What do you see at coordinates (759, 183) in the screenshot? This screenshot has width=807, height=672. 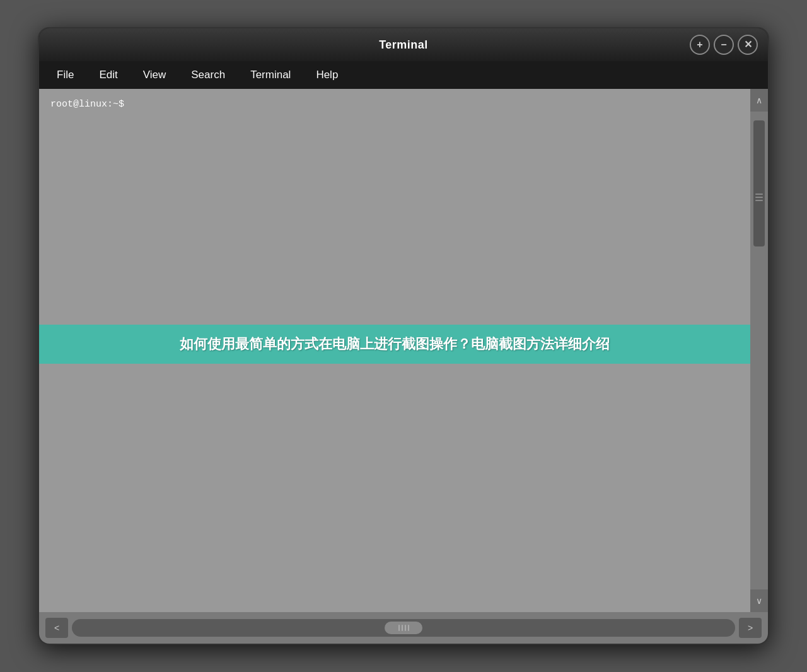 I see `scroll-thumb-vertical` at bounding box center [759, 183].